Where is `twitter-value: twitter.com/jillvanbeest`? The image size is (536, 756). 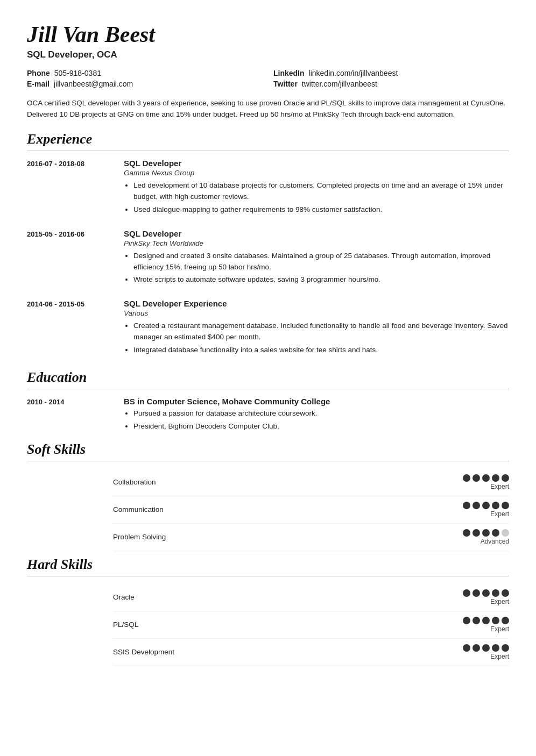 twitter-value: twitter.com/jillvanbeest is located at coordinates (340, 84).